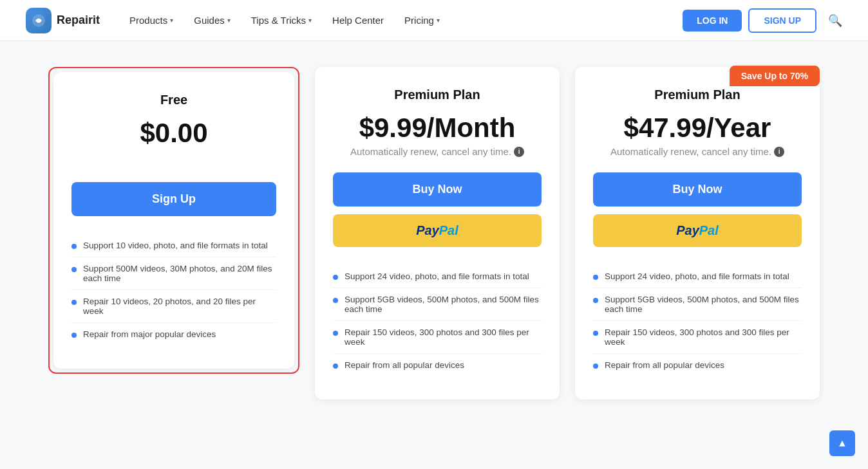  Describe the element at coordinates (762, 21) in the screenshot. I see `nav-right: LOG IN SIGN UP 🔍` at that location.